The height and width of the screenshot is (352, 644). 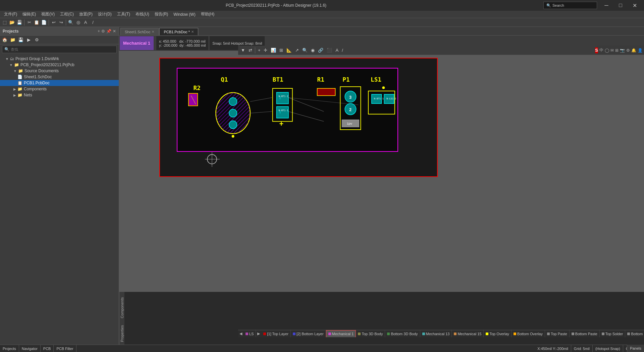 I want to click on toolbar-text: A, so click(x=86, y=23).